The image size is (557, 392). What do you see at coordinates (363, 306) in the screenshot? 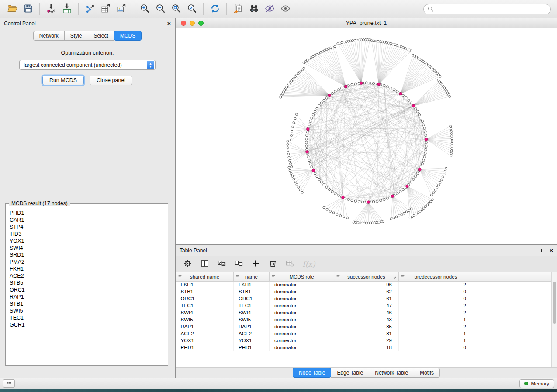
I see `table-row: TEC1TEC1connector472` at bounding box center [363, 306].